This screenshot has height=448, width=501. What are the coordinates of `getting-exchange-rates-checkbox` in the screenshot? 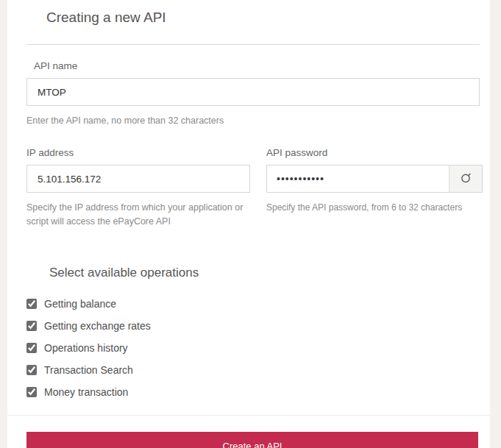 It's located at (32, 326).